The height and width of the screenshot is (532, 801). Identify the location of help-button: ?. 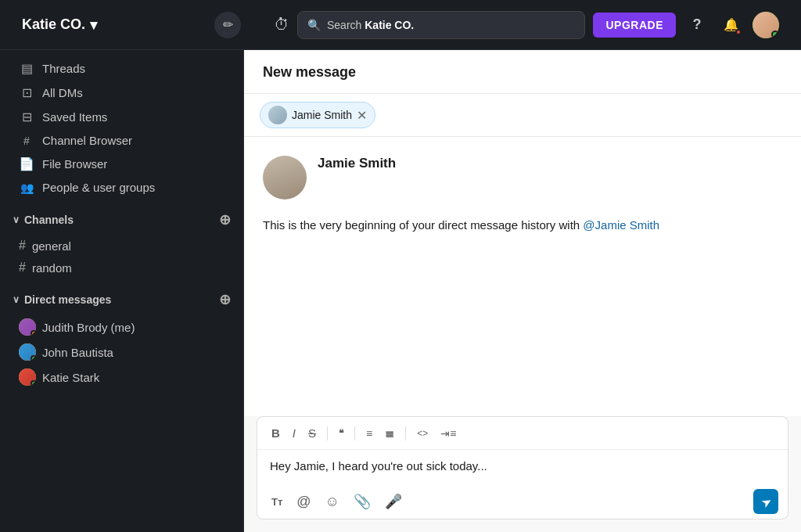
(697, 25).